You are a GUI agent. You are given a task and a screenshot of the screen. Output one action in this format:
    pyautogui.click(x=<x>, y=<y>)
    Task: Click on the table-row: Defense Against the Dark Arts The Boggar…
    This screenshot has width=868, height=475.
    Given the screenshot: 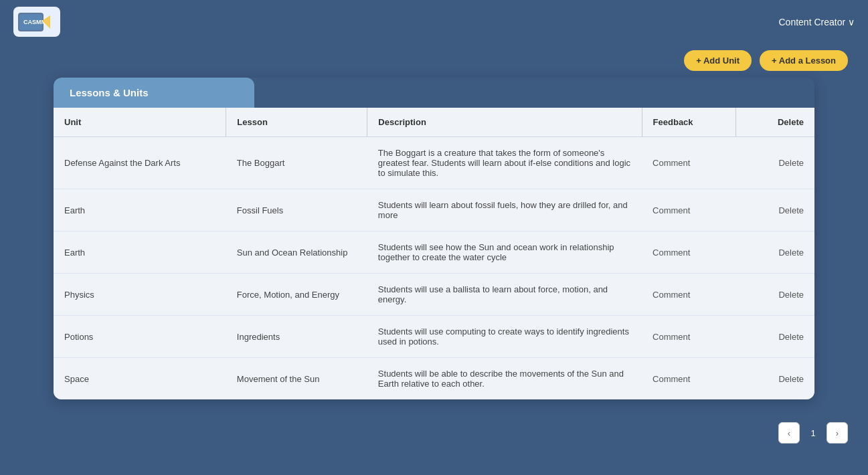 What is the action you would take?
    pyautogui.click(x=434, y=163)
    